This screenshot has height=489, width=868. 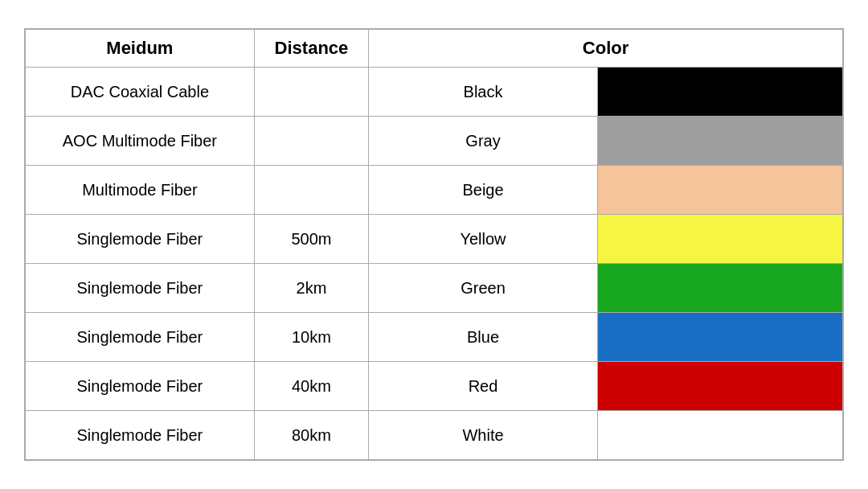 What do you see at coordinates (311, 48) in the screenshot?
I see `header-distance: Distance` at bounding box center [311, 48].